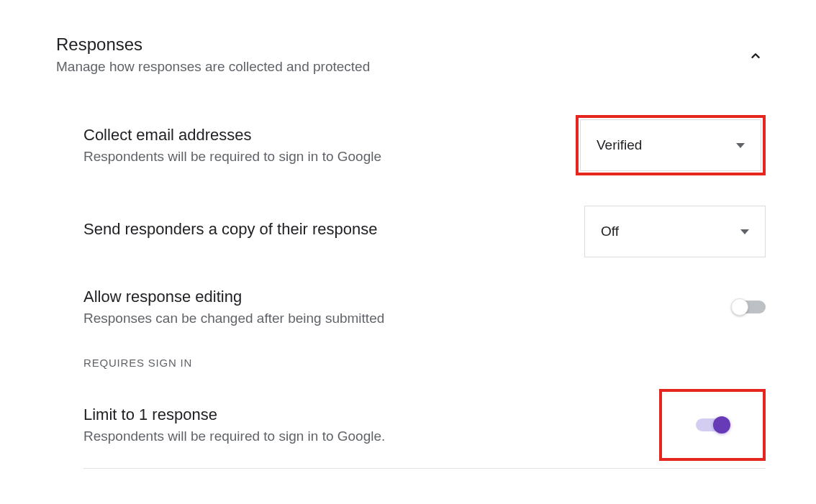 The width and height of the screenshot is (816, 504). Describe the element at coordinates (213, 67) in the screenshot. I see `section-subtitle: Manage how responses are collected and p…` at that location.